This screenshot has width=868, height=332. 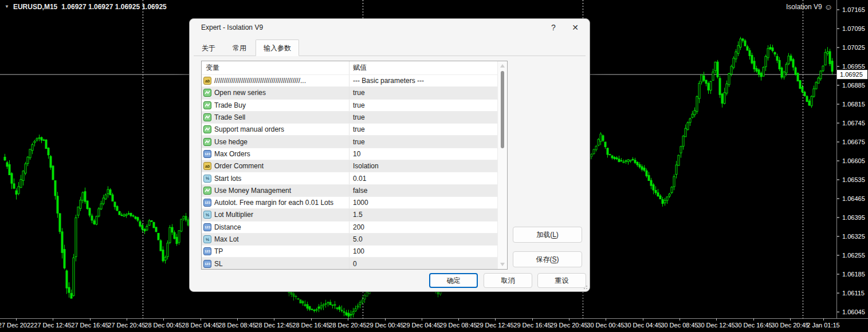 What do you see at coordinates (201, 325) in the screenshot?
I see `time-tick-label: 28 Dec 04:45` at bounding box center [201, 325].